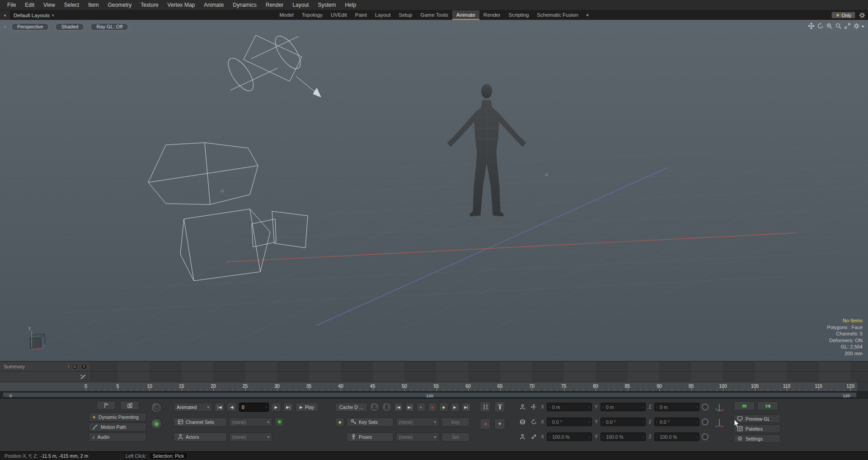 This screenshot has width=868, height=460. I want to click on track-tool-button-a, so click(106, 405).